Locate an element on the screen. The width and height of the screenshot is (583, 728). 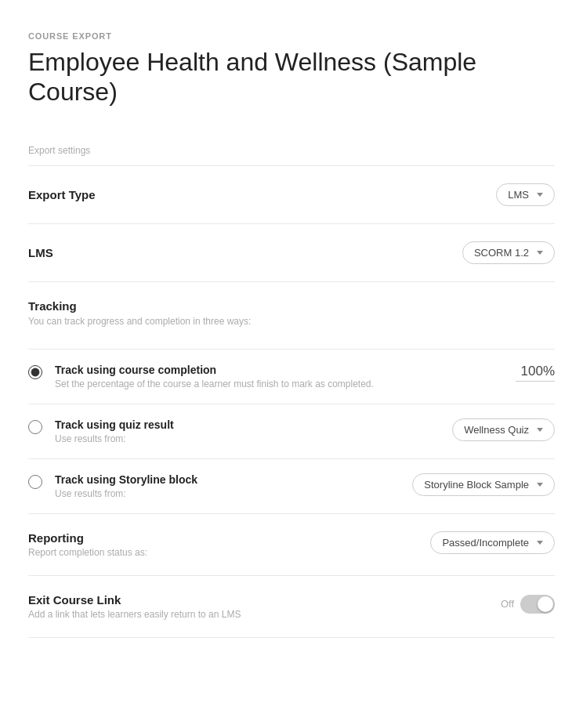
storyline-block-dropdown: Storyline Block Sample is located at coordinates (483, 484).